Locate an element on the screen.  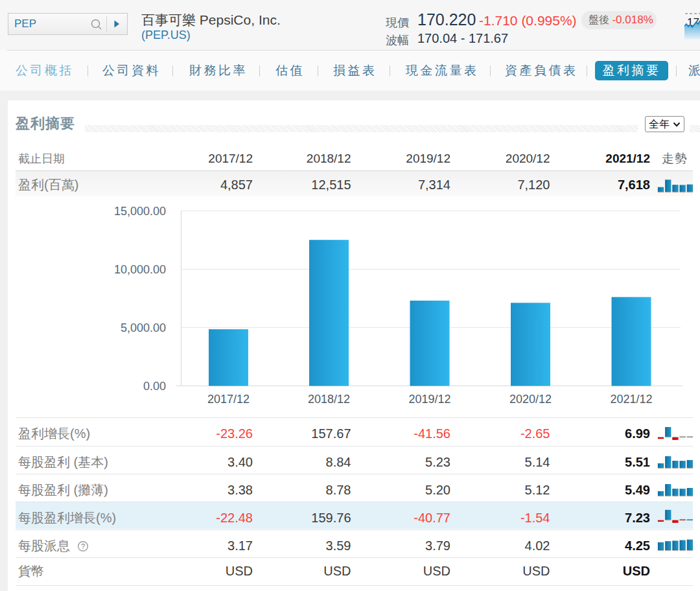
svg-text: 2019/12 is located at coordinates (429, 399).